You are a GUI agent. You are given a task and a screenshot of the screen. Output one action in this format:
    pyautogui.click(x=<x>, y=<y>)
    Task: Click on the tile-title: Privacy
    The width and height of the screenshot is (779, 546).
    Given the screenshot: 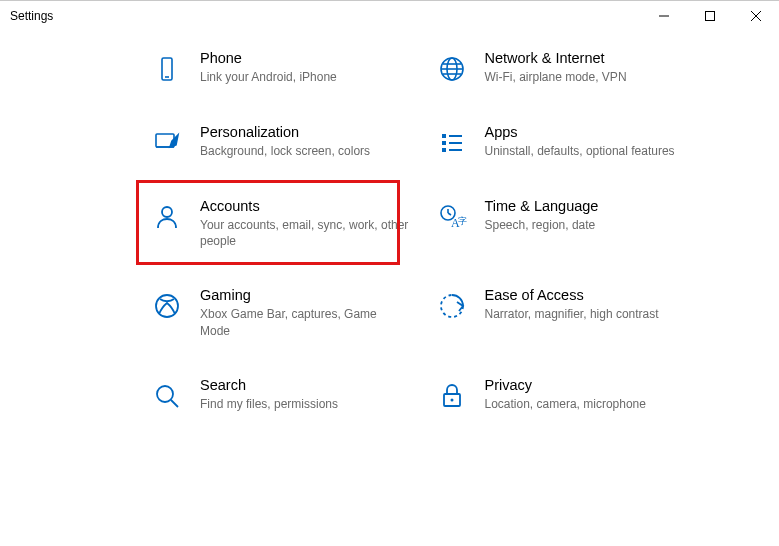 What is the action you would take?
    pyautogui.click(x=566, y=385)
    